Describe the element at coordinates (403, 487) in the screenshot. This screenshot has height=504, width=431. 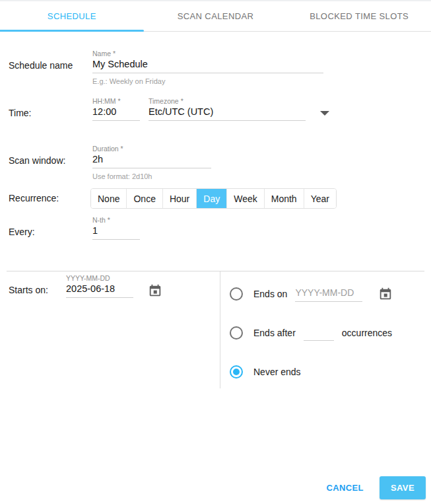
I see `save-button: SAVE` at that location.